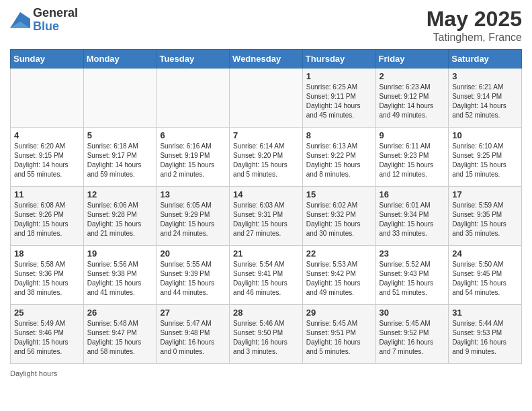  Describe the element at coordinates (193, 334) in the screenshot. I see `calendar-cell: 27Sunrise: 5:47 AM Sunset: 9:48 PM Dayli…` at that location.